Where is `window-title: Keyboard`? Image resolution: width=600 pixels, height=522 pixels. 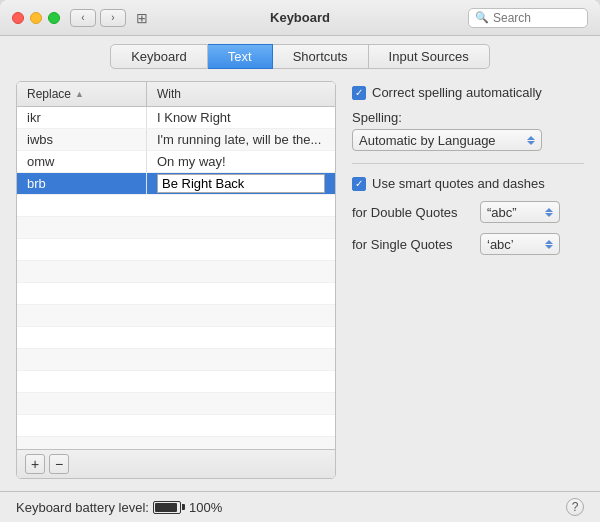
window-title: Keyboard is located at coordinates (300, 18).